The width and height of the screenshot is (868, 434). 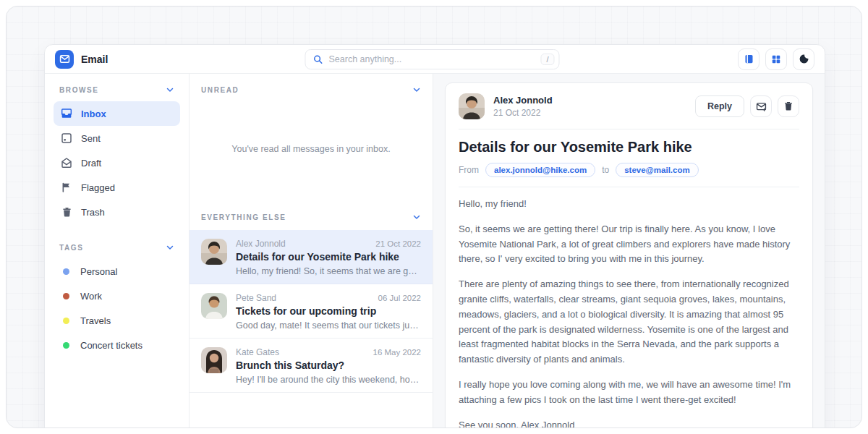 I want to click on unread-collapse-chevron-down-icon, so click(x=417, y=90).